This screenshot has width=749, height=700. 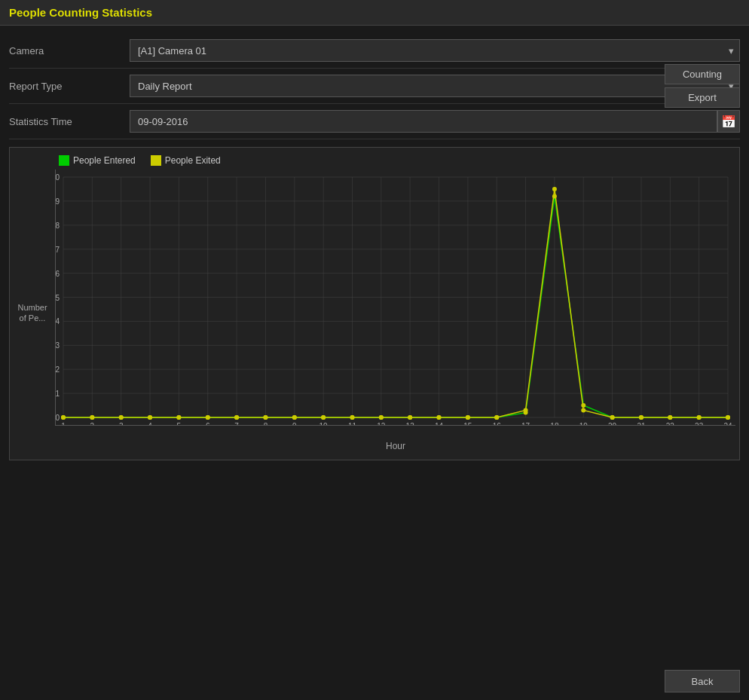 I want to click on statistics-time-row: Statistics Time 📅, so click(x=374, y=122).